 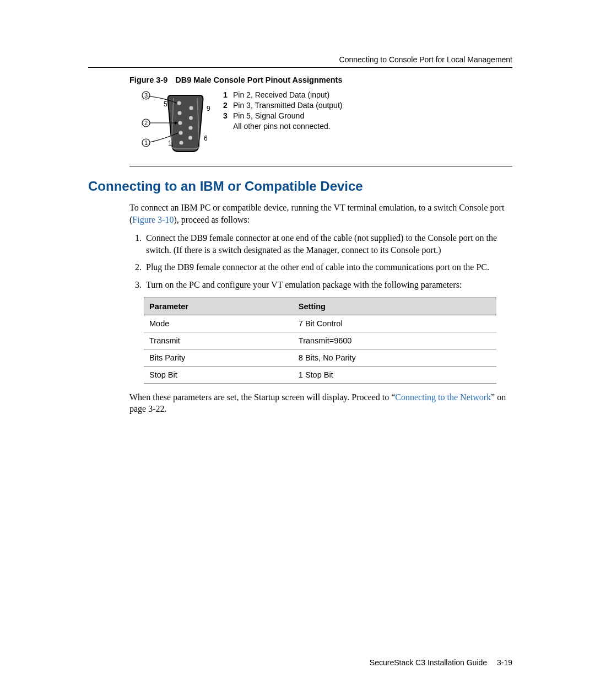 What do you see at coordinates (321, 261) in the screenshot?
I see `steps-list: Connect the DB9 female connector at one …` at bounding box center [321, 261].